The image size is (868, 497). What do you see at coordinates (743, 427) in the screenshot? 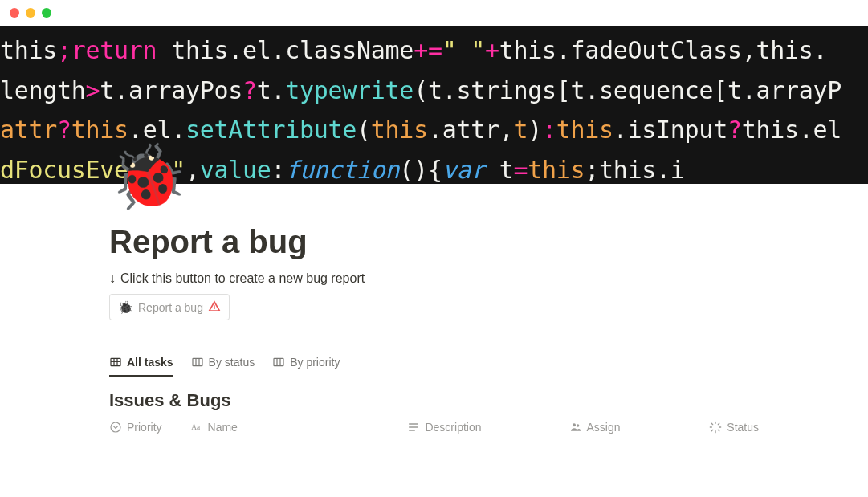
I see `column-label: Status` at bounding box center [743, 427].